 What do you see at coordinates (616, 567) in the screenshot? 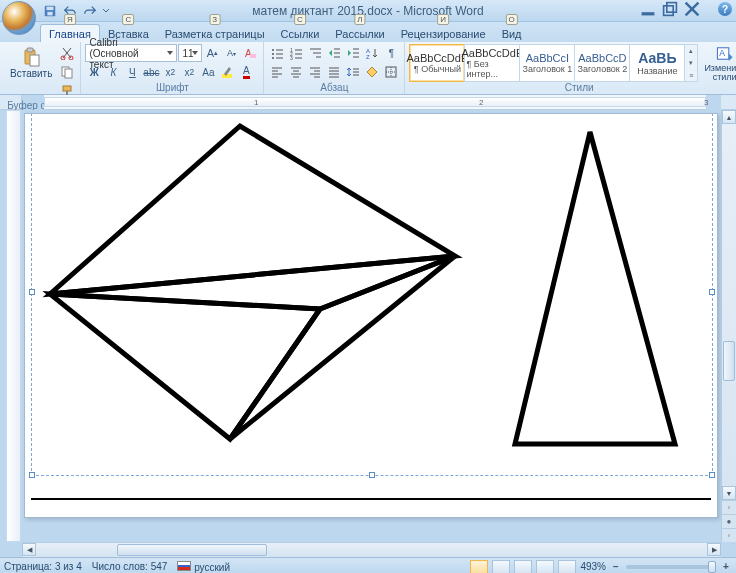
I see `zoom-out-icon: −` at bounding box center [616, 567].